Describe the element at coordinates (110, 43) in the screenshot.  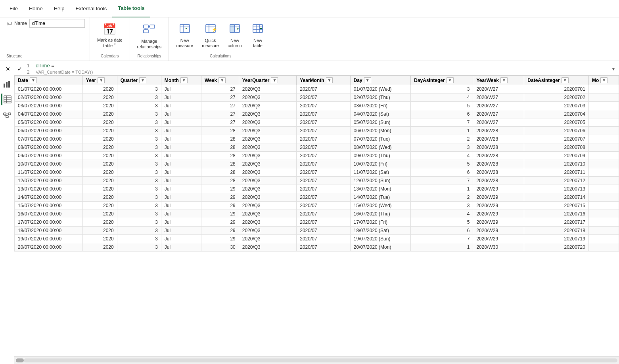
I see `mark-as-date-label: Mark as datetable ˅` at that location.